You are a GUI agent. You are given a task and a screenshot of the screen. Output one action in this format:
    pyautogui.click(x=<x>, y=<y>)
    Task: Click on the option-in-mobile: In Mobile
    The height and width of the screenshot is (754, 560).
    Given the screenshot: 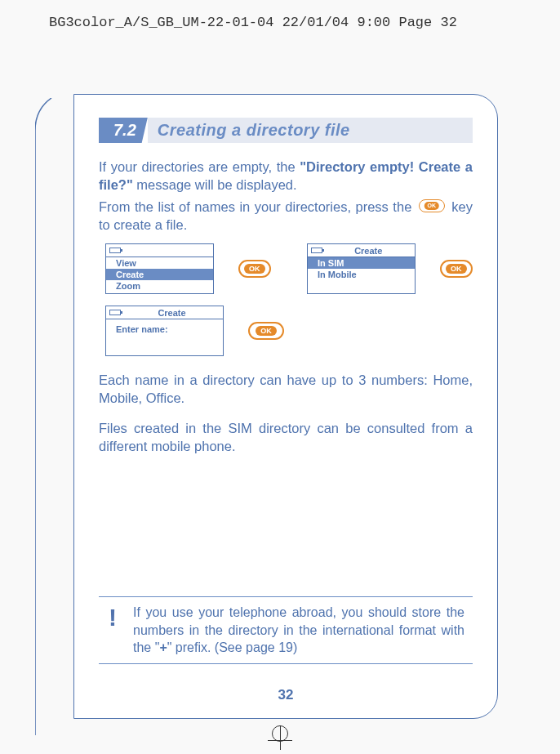 What is the action you would take?
    pyautogui.click(x=361, y=274)
    